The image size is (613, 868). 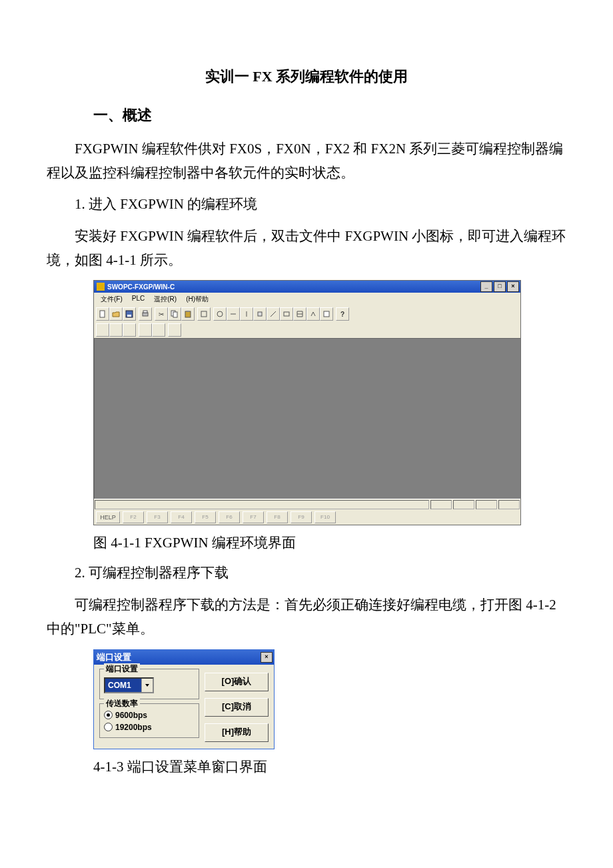 What do you see at coordinates (129, 330) in the screenshot?
I see `ladder-tool-3-icon` at bounding box center [129, 330].